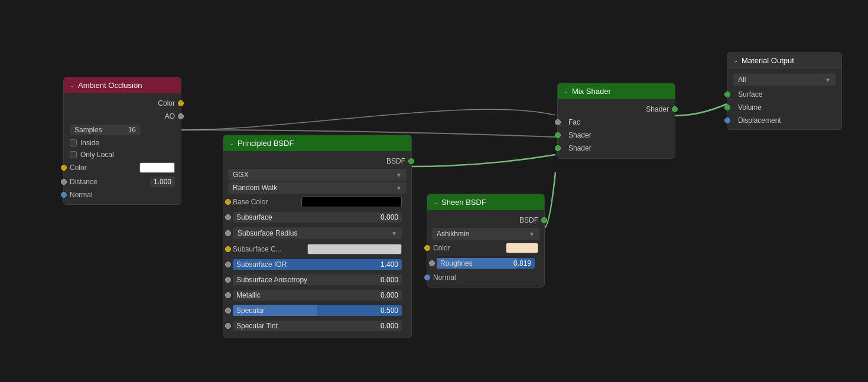 The image size is (868, 382). What do you see at coordinates (486, 277) in the screenshot?
I see `sheen-normal-row: Normal` at bounding box center [486, 277].